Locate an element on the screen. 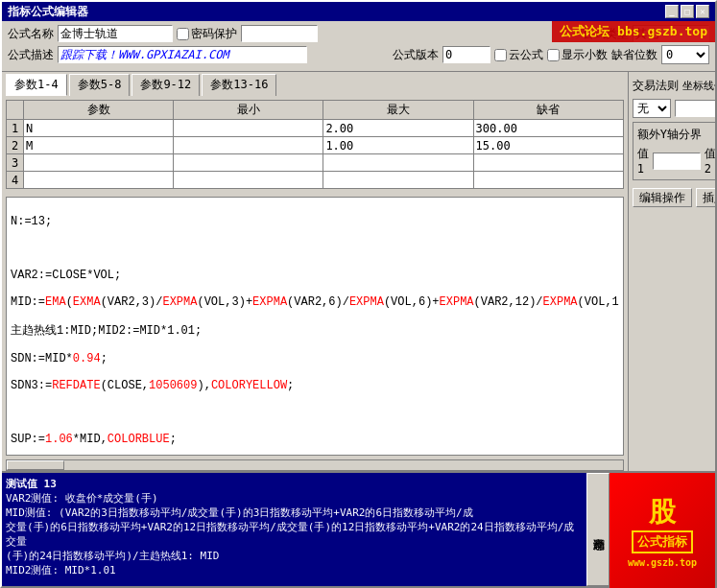 Image resolution: width=717 pixels, height=588 pixels. row-num-1: 1 is located at coordinates (15, 129).